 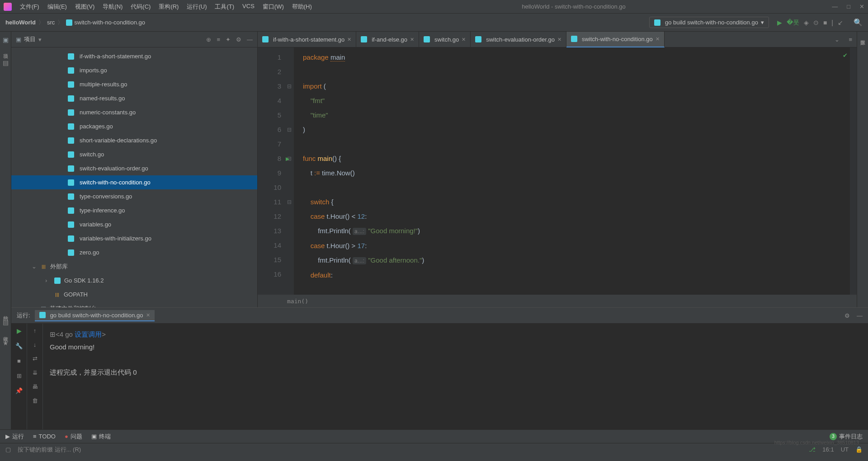 What do you see at coordinates (134, 280) in the screenshot?
I see `go-sdk-node: ›Go SDK 1.16.2` at bounding box center [134, 280].